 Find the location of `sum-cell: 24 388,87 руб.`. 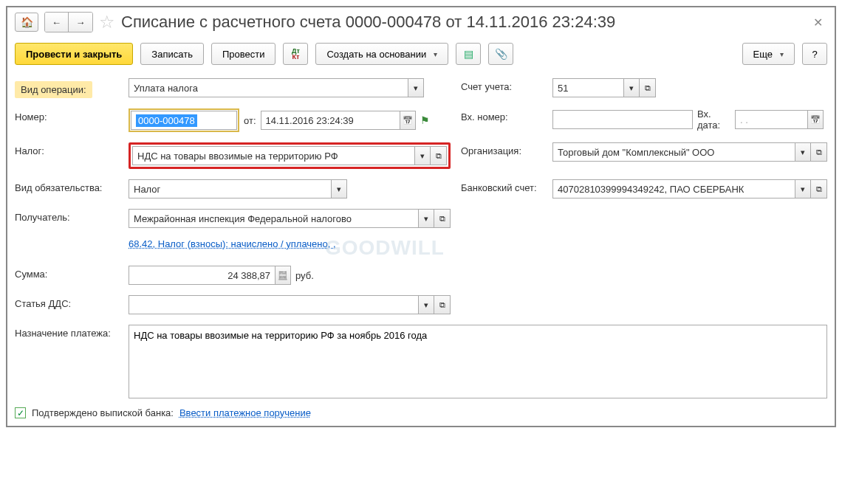

sum-cell: 24 388,87 руб. is located at coordinates (478, 275).